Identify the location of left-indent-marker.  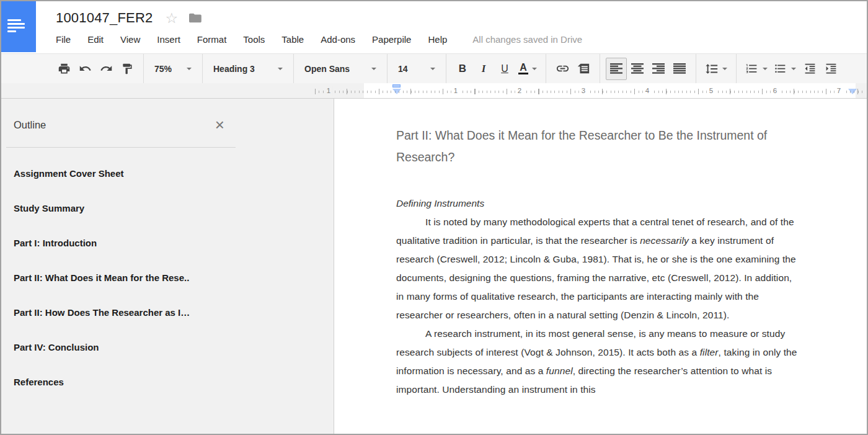
(397, 92).